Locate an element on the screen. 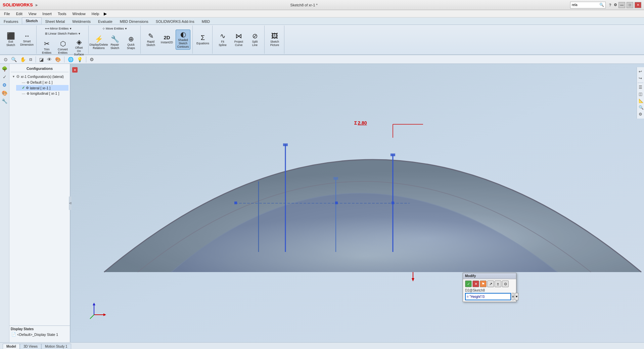 The height and width of the screenshot is (349, 644). ribbon-group-relations-items: ⚡ Display/DeleteRelations 🔧 RepairSketch… is located at coordinates (115, 43).